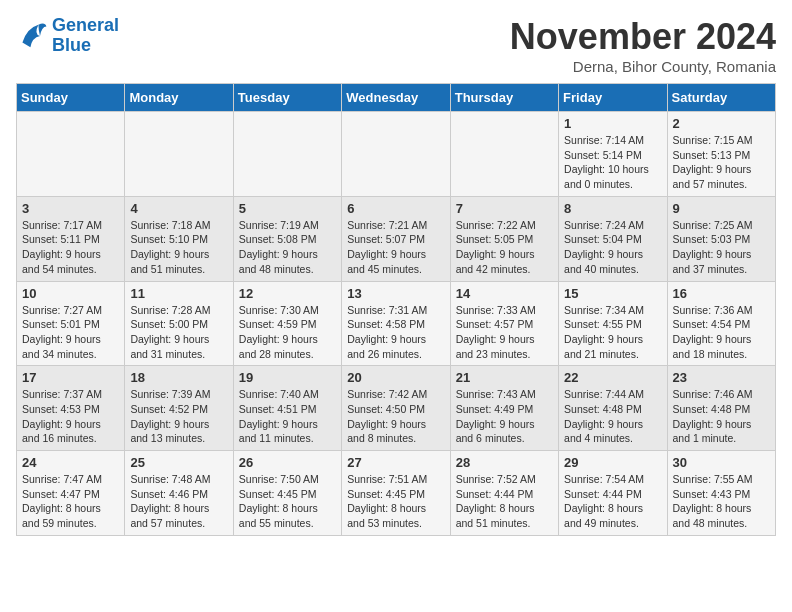  Describe the element at coordinates (396, 98) in the screenshot. I see `weekday-header-wednesday: Wednesday` at that location.